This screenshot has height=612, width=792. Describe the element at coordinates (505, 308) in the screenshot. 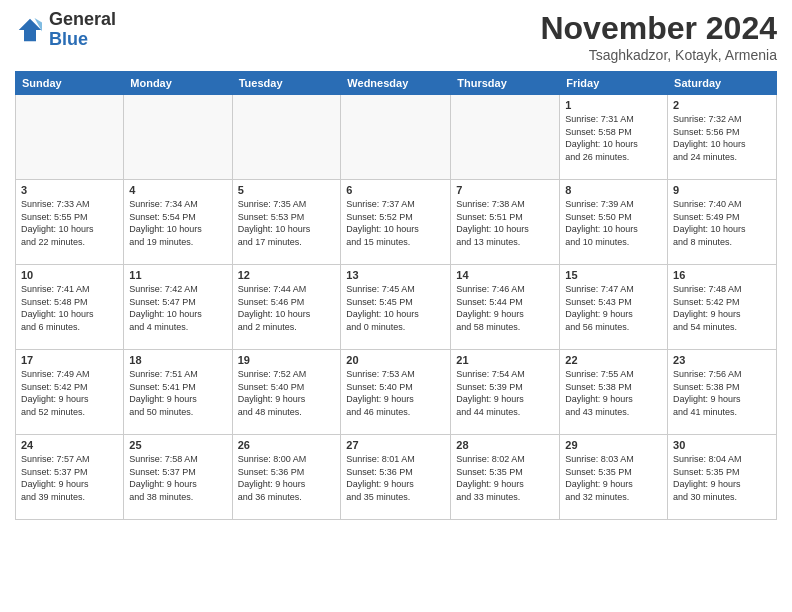

I see `day-info: Sunrise: 7:46 AM Sunset: 5:44 PM Dayligh…` at that location.